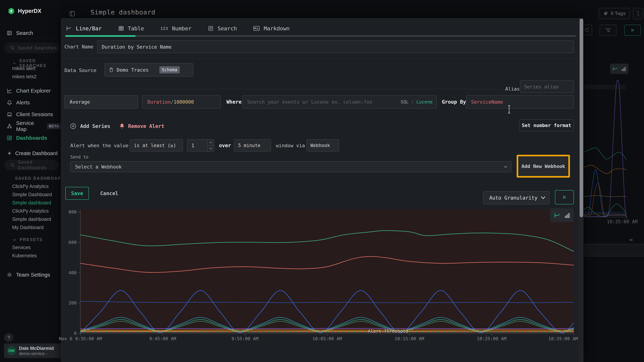  Describe the element at coordinates (200, 145) in the screenshot. I see `alert-threshold-input: 1` at that location.